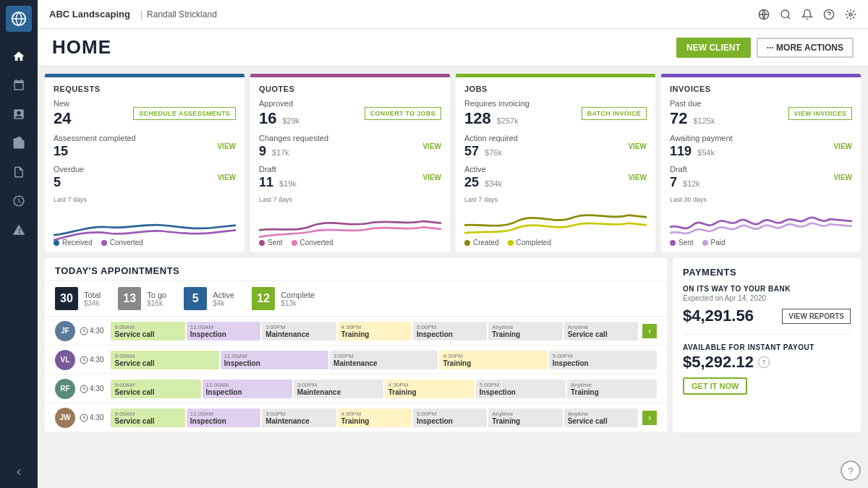 The height and width of the screenshot is (488, 868). Describe the element at coordinates (767, 289) in the screenshot. I see `on-its-way-title: ON ITS WAY TO YOUR BANK` at that location.